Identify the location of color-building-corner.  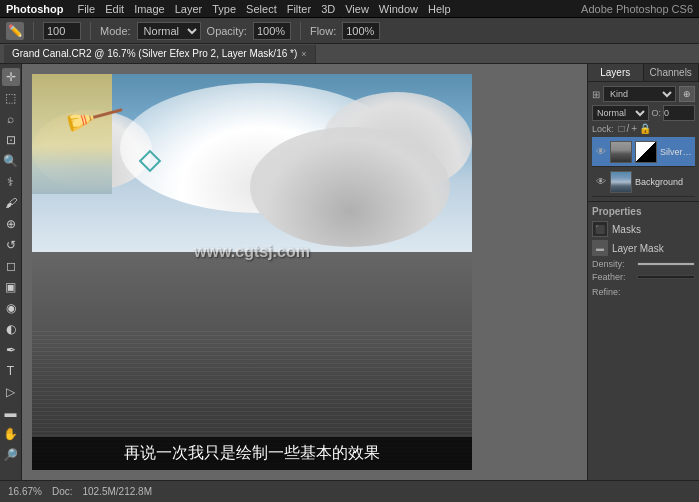
(72, 134).